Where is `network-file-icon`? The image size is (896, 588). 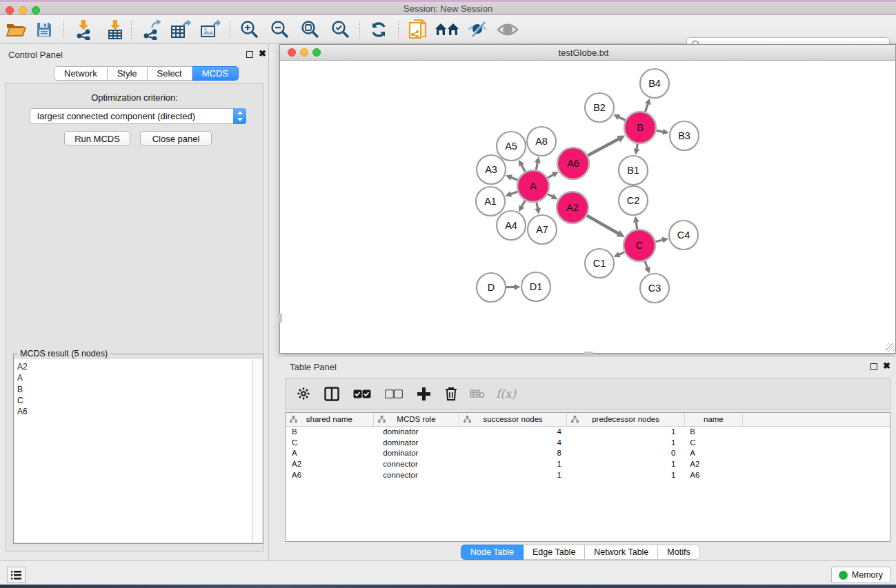 network-file-icon is located at coordinates (418, 30).